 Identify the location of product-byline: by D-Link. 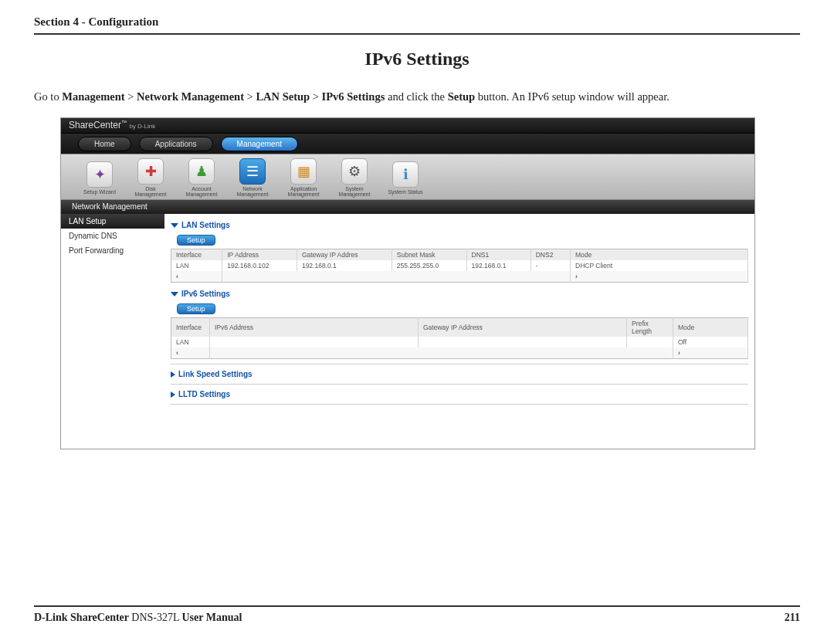
(142, 127).